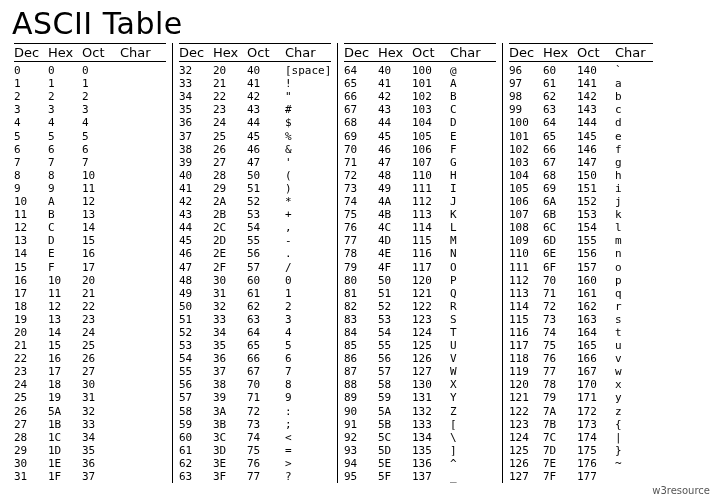  I want to click on cell-char: g, so click(632, 162).